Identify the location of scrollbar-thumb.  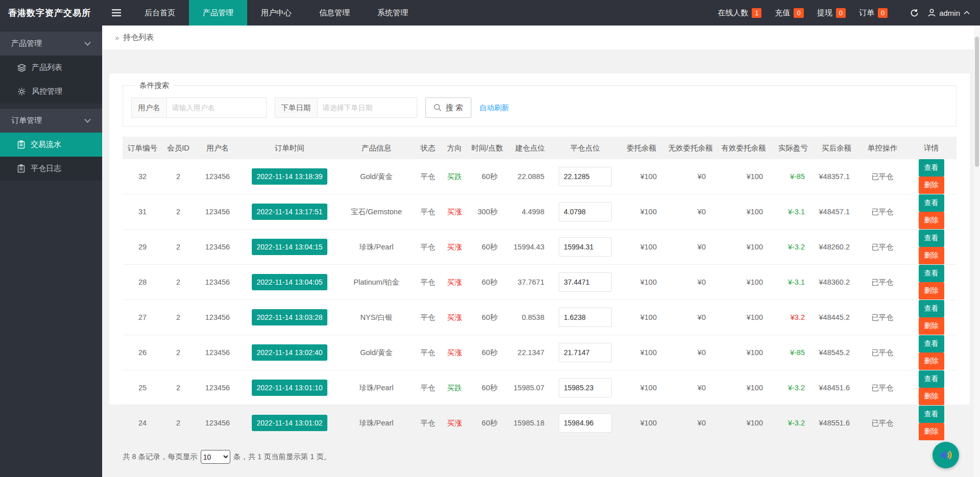
(977, 102).